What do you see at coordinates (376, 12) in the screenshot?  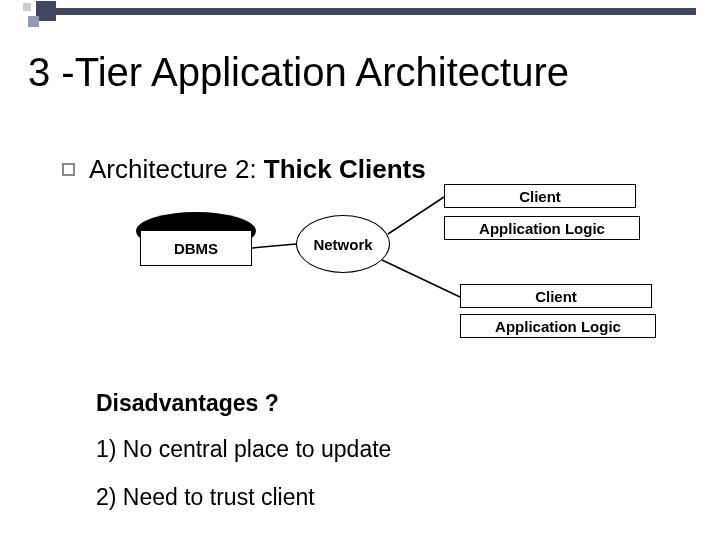 I see `header-accent-bar` at bounding box center [376, 12].